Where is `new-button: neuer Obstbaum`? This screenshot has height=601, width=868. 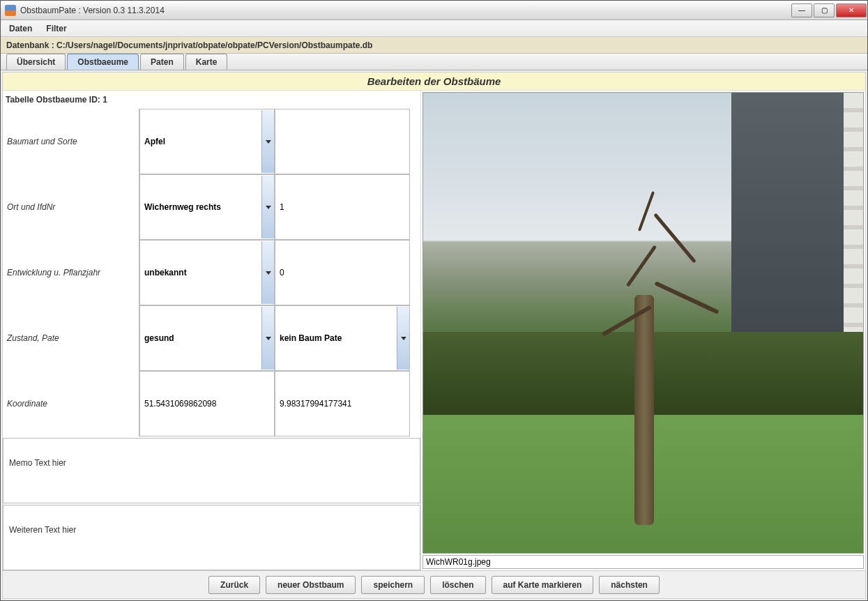 new-button: neuer Obstbaum is located at coordinates (311, 585).